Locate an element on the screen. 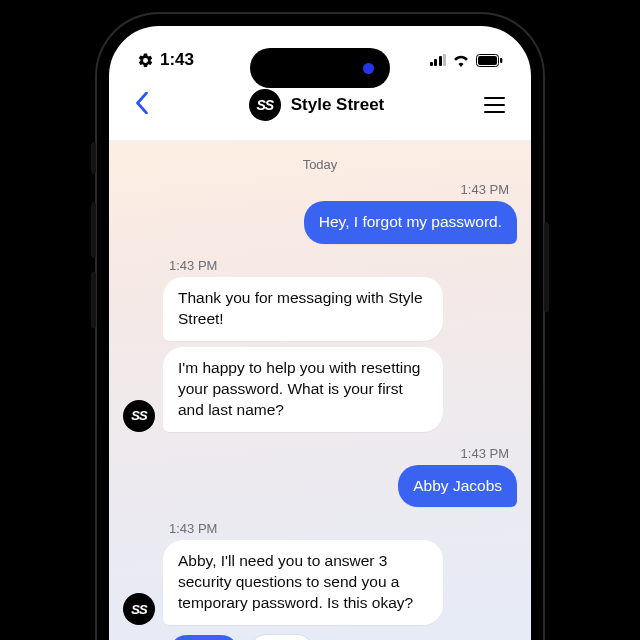  power-button is located at coordinates (546, 267).